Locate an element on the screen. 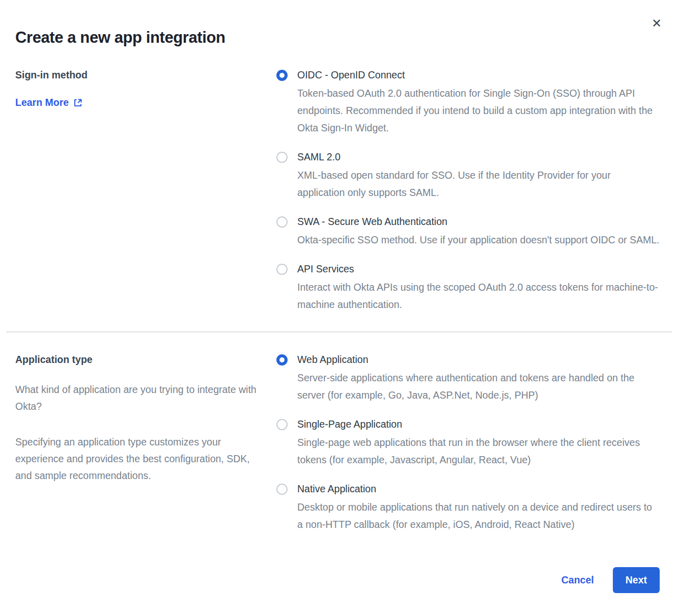  radio-option-label: SWA - Secure Web Authentication is located at coordinates (373, 222).